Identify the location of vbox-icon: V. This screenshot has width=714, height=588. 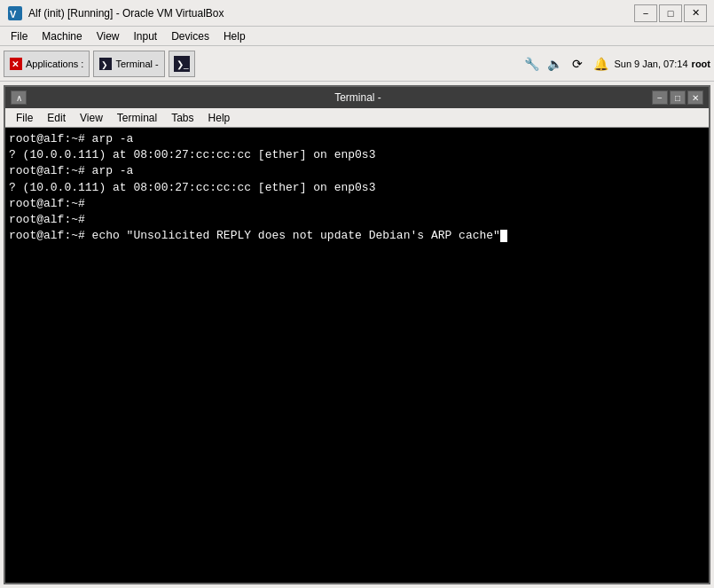
(15, 13).